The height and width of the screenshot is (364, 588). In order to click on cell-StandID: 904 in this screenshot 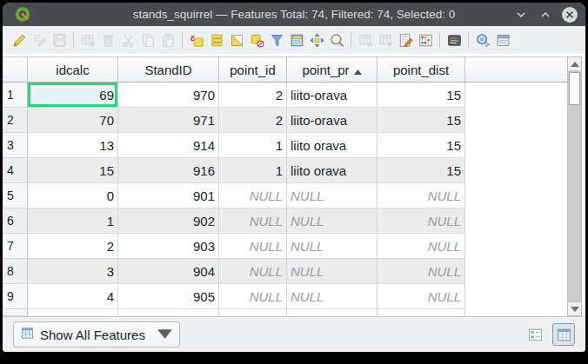, I will do `click(169, 271)`.